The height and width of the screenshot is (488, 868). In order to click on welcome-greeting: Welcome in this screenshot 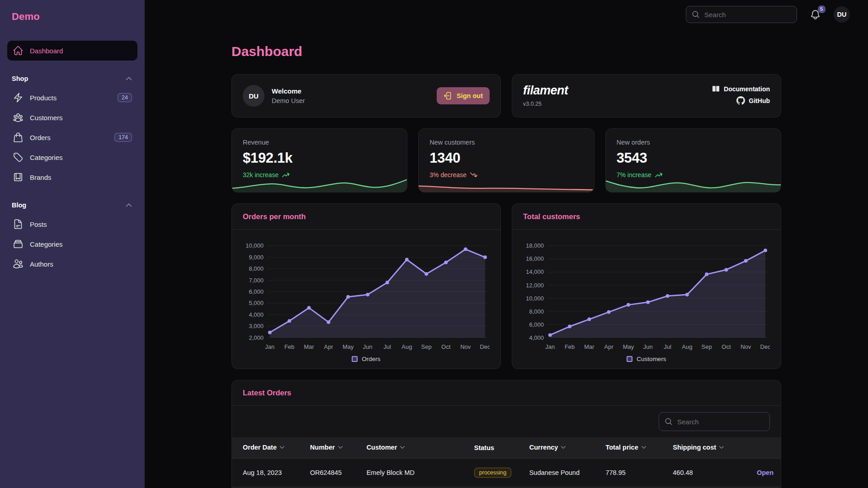, I will do `click(288, 91)`.